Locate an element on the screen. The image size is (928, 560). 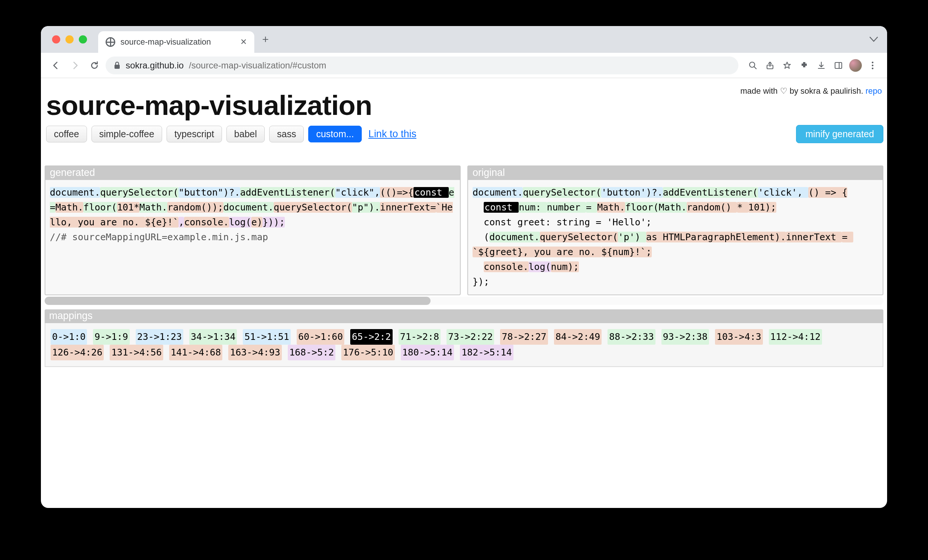
coffee-button: coffee is located at coordinates (66, 134).